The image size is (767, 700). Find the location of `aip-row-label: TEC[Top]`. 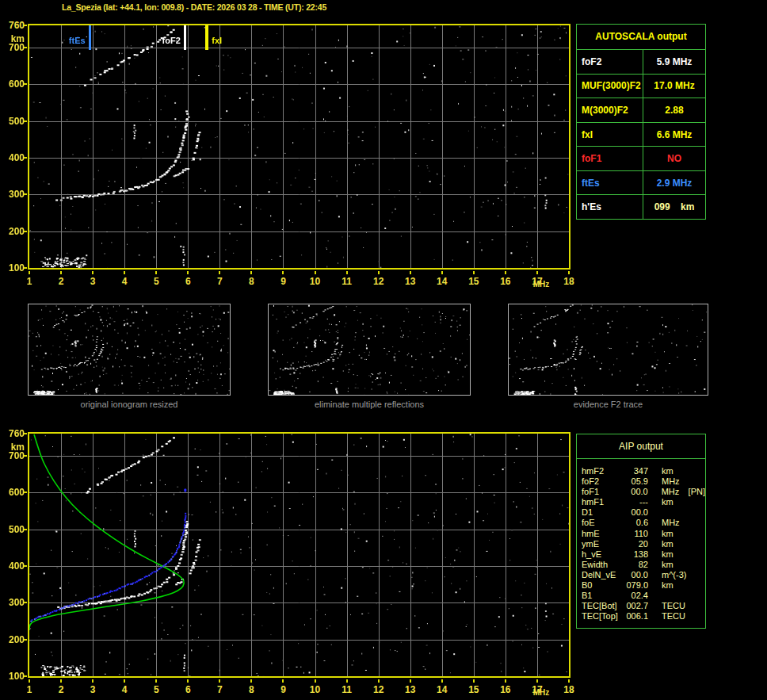

aip-row-label: TEC[Top] is located at coordinates (602, 617).